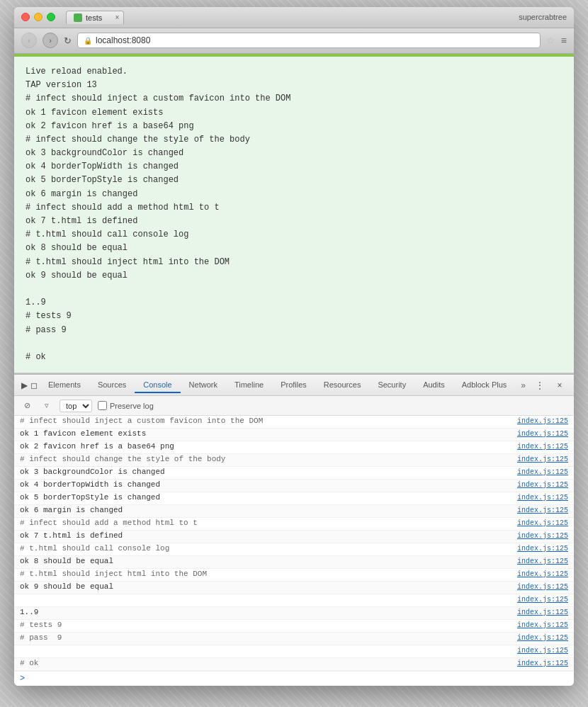 The image size is (588, 707). I want to click on console-row-text: ok 4 borderTopWidth is changed, so click(266, 485).